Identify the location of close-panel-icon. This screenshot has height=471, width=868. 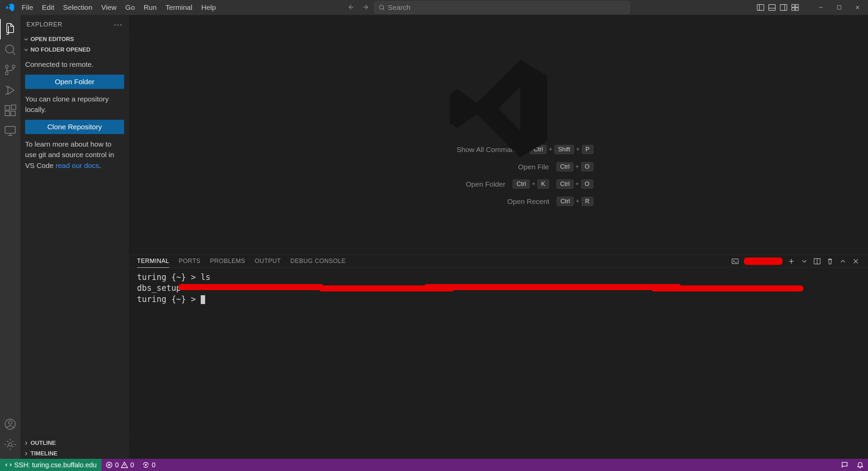
(856, 261).